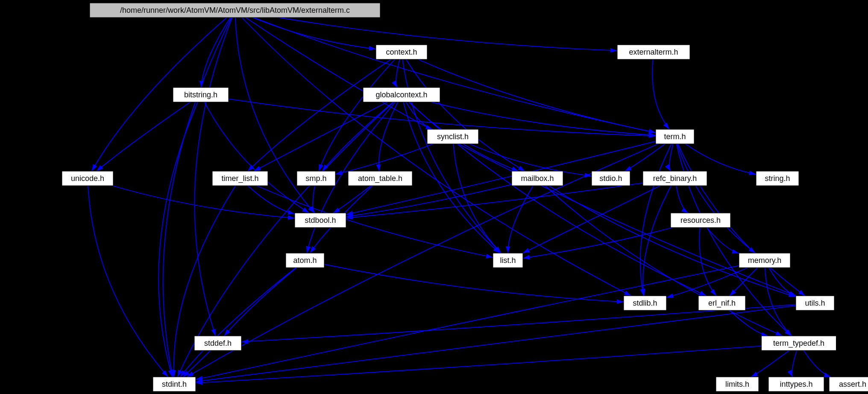 This screenshot has width=868, height=394. Describe the element at coordinates (314, 33) in the screenshot. I see `edge-root-to-context` at that location.